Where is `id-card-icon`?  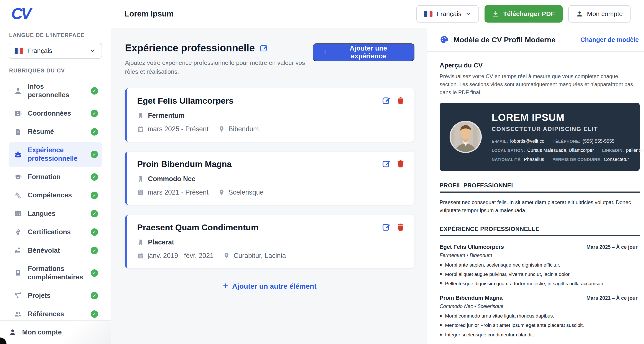
id-card-icon is located at coordinates (18, 113).